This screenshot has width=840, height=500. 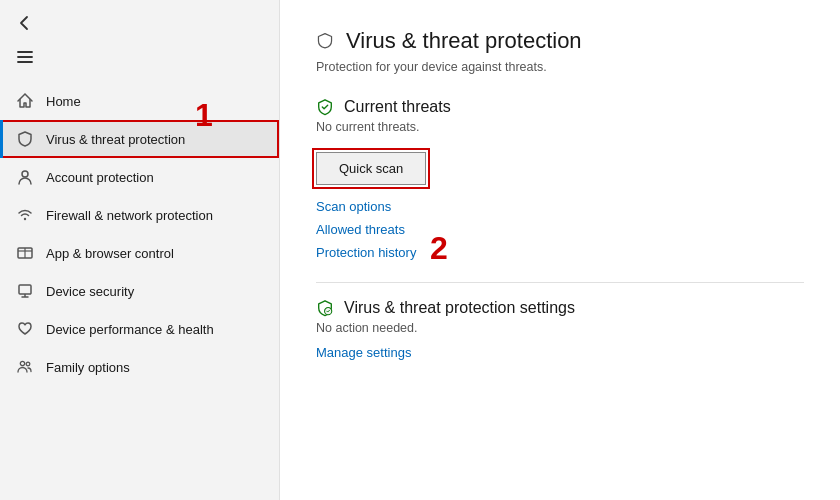 What do you see at coordinates (25, 367) in the screenshot?
I see `family-icon` at bounding box center [25, 367].